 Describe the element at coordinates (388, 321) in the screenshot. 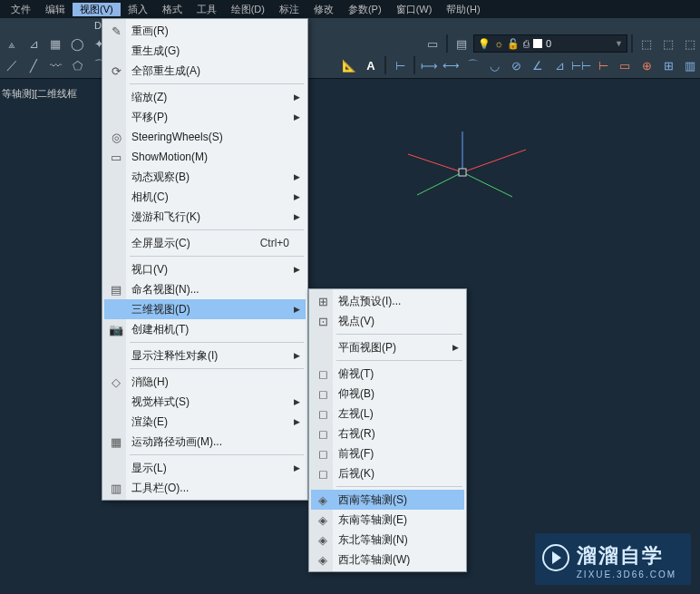

I see `submenu_3d-item: ⊡视点(V)` at that location.